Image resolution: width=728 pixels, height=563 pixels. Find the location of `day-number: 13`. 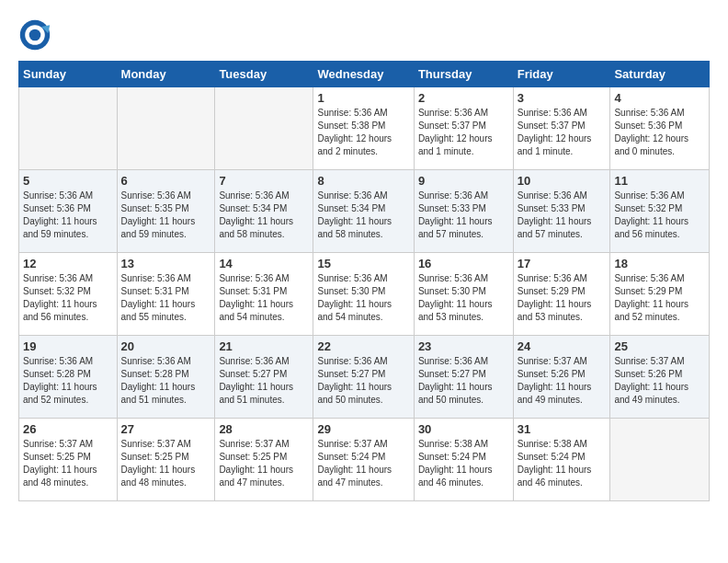

day-number: 13 is located at coordinates (166, 263).